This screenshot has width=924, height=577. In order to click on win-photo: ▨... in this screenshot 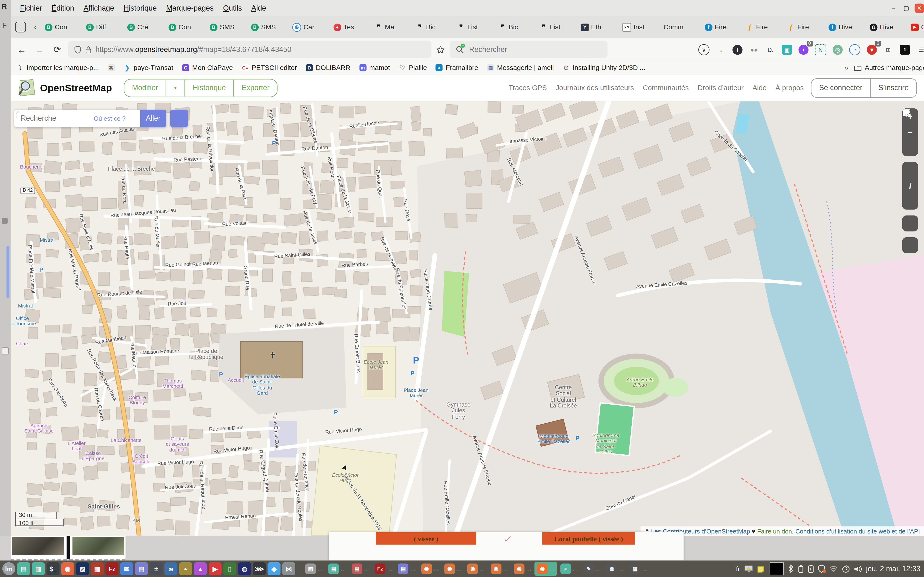, I will do `click(638, 569)`.